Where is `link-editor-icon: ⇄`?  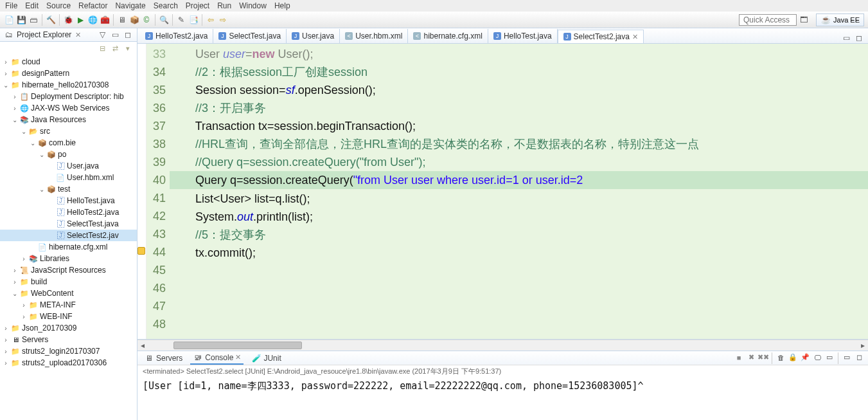
link-editor-icon: ⇄ is located at coordinates (115, 48).